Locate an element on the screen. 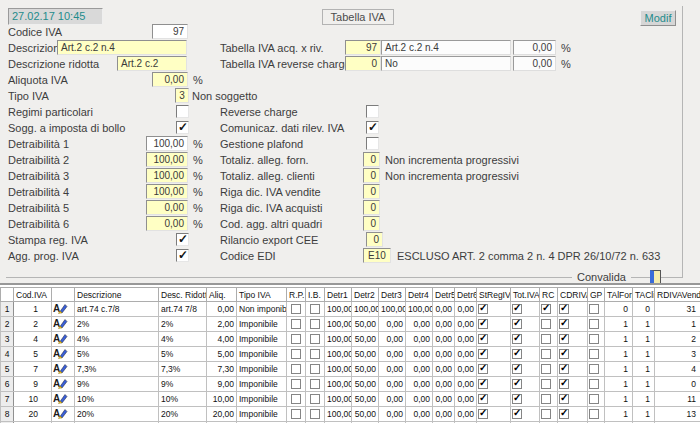  cell-d5: 0,00 is located at coordinates (466, 310).